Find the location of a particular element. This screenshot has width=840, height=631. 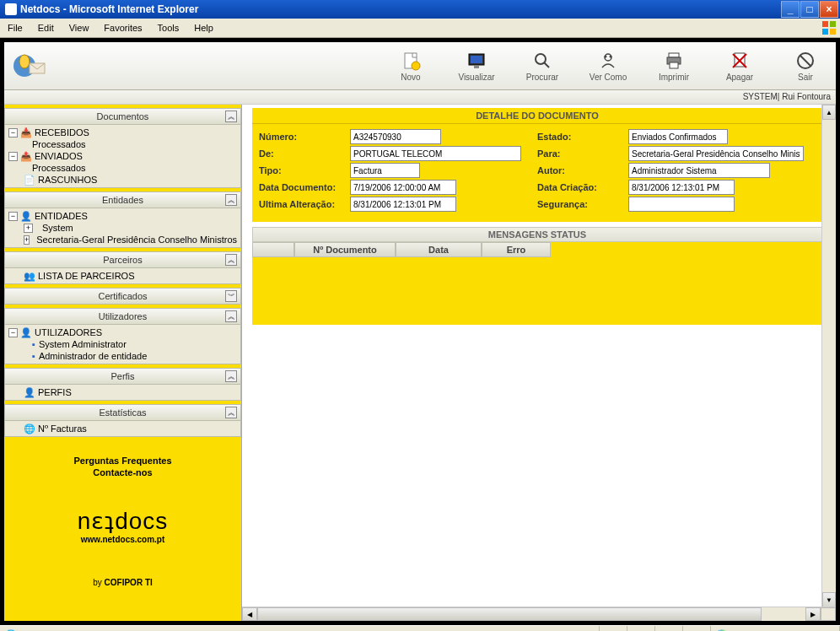

section-certificados: Certificados ︾ is located at coordinates (123, 296).